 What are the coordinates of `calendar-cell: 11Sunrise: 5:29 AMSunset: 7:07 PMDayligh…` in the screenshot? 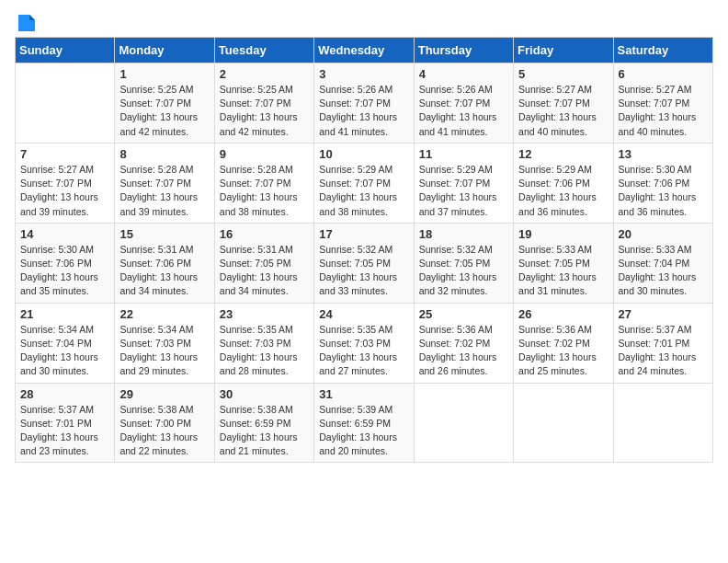 It's located at (463, 182).